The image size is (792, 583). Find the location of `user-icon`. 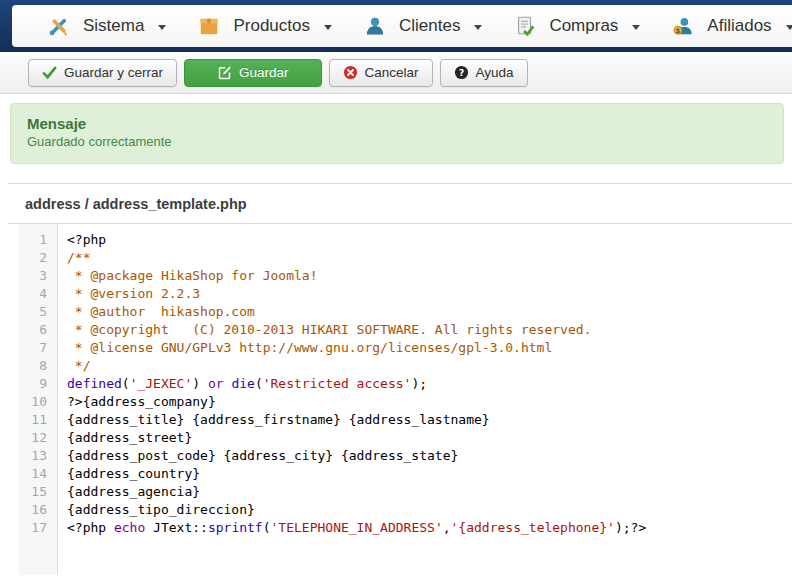

user-icon is located at coordinates (375, 26).